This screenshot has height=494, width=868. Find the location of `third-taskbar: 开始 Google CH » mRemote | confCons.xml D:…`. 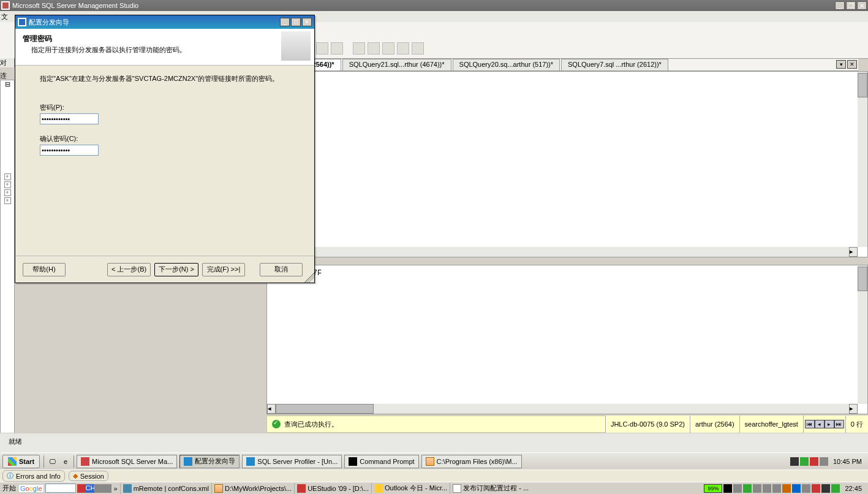

third-taskbar: 开始 Google CH » mRemote | confCons.xml D:… is located at coordinates (434, 488).